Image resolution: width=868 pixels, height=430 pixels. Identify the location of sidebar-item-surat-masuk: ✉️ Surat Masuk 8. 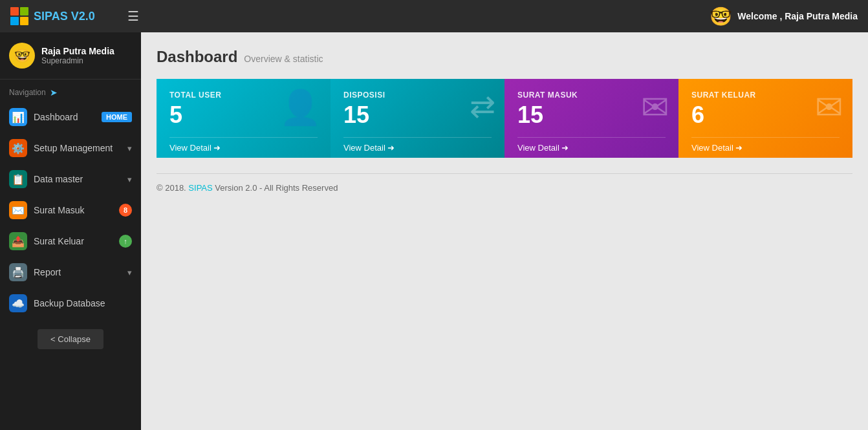
(71, 210).